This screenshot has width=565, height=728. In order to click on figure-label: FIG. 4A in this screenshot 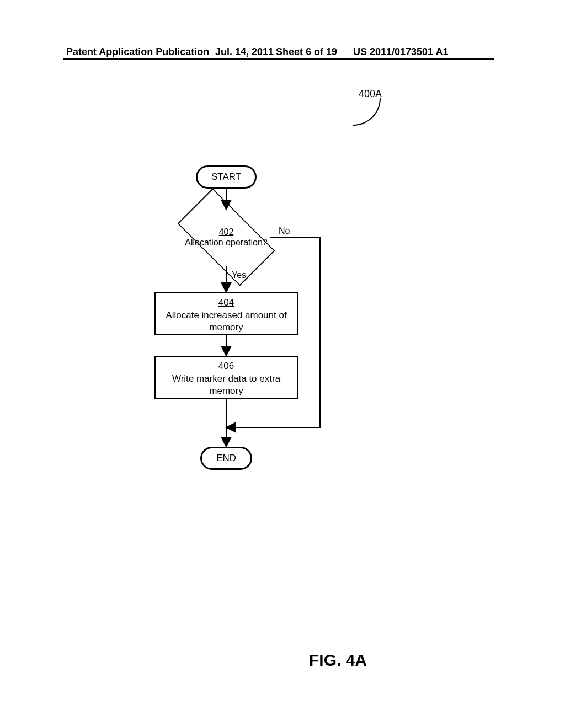, I will do `click(338, 660)`.